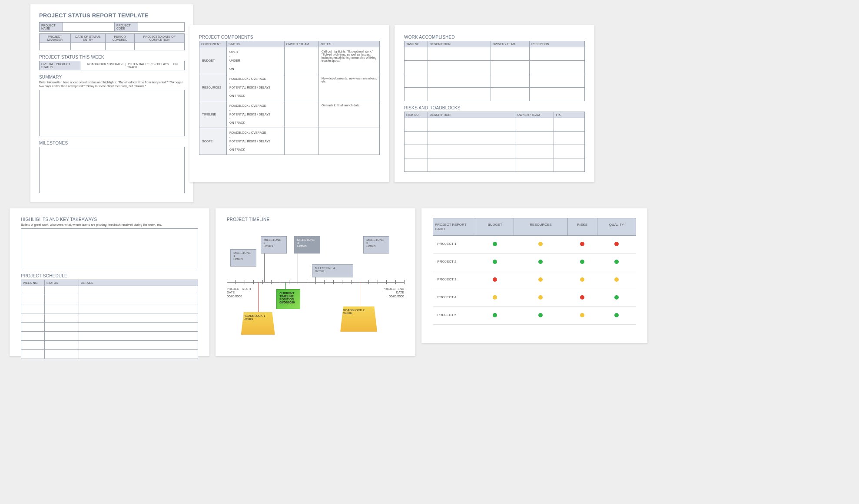 The height and width of the screenshot is (504, 859). I want to click on milestone-5: MILESTONE 5Details, so click(376, 245).